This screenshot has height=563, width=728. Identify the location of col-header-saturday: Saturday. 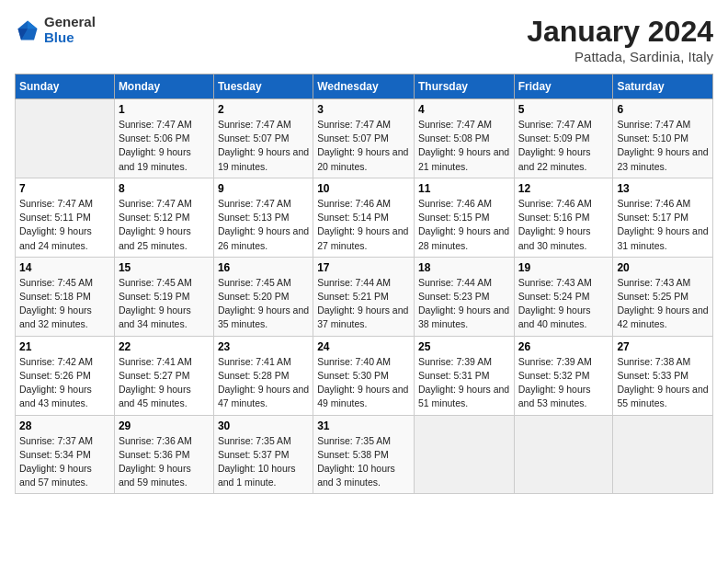
(664, 86).